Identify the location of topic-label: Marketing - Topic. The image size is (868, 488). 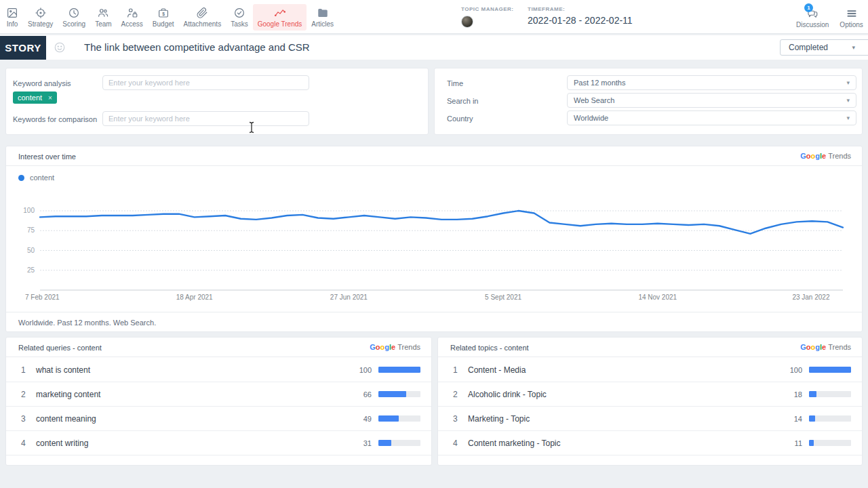
(625, 419).